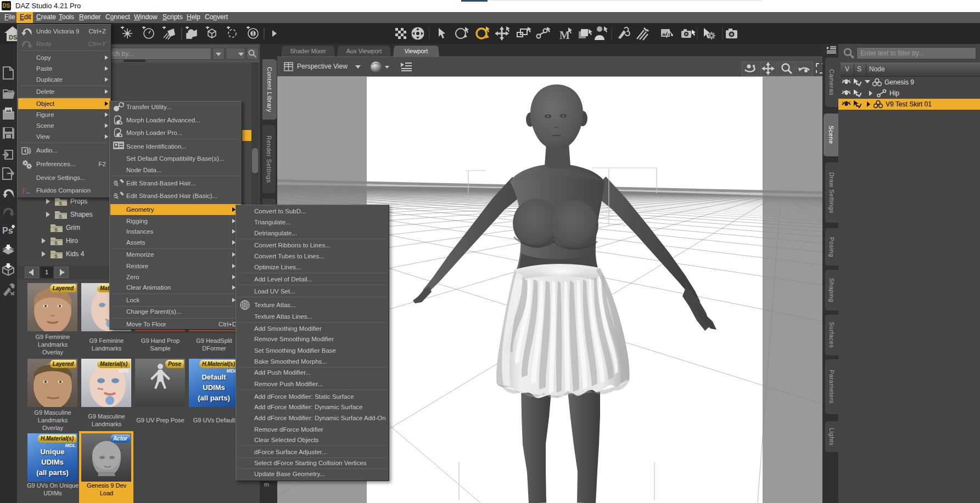  What do you see at coordinates (24, 191) in the screenshot?
I see `svg-text: F` at bounding box center [24, 191].